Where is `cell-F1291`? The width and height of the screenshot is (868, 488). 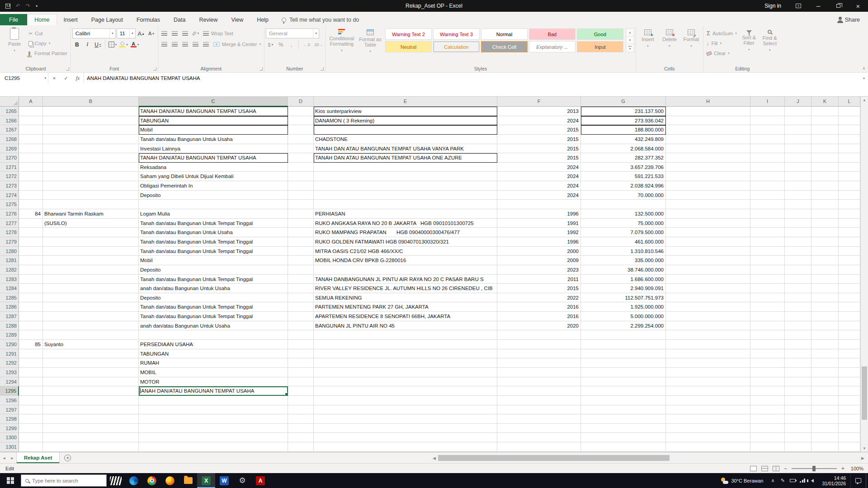 cell-F1291 is located at coordinates (539, 354).